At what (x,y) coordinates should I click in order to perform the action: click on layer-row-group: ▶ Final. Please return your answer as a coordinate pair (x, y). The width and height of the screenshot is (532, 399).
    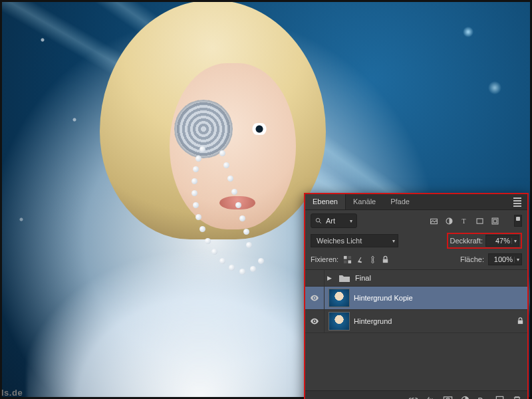
    Looking at the image, I should click on (416, 278).